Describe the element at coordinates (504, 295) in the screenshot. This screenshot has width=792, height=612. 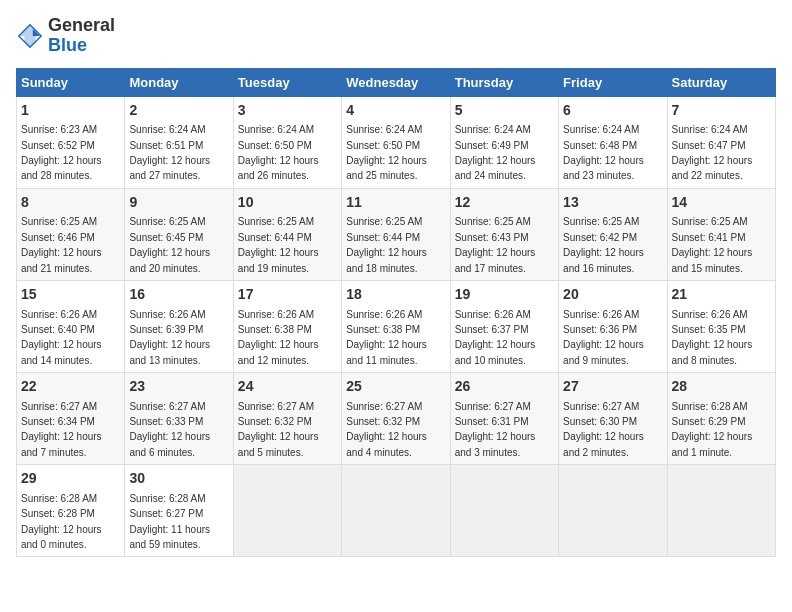
I see `day-number: 19` at that location.